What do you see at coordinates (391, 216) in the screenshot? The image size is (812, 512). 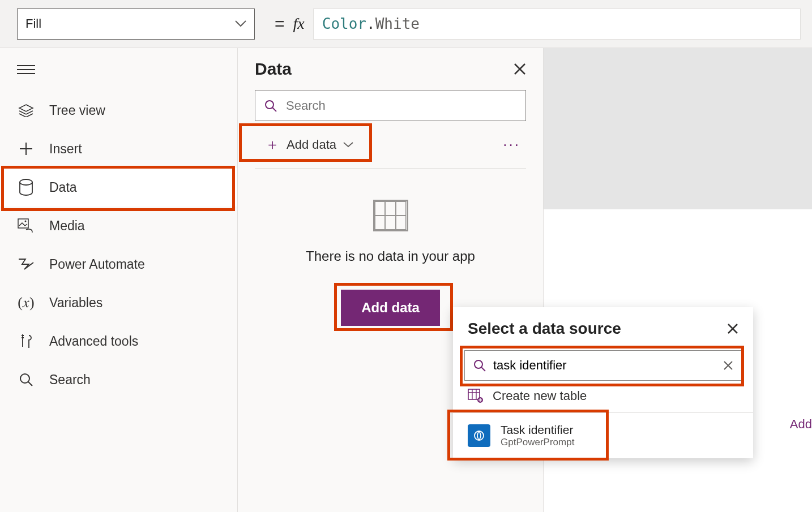 I see `table-icon` at bounding box center [391, 216].